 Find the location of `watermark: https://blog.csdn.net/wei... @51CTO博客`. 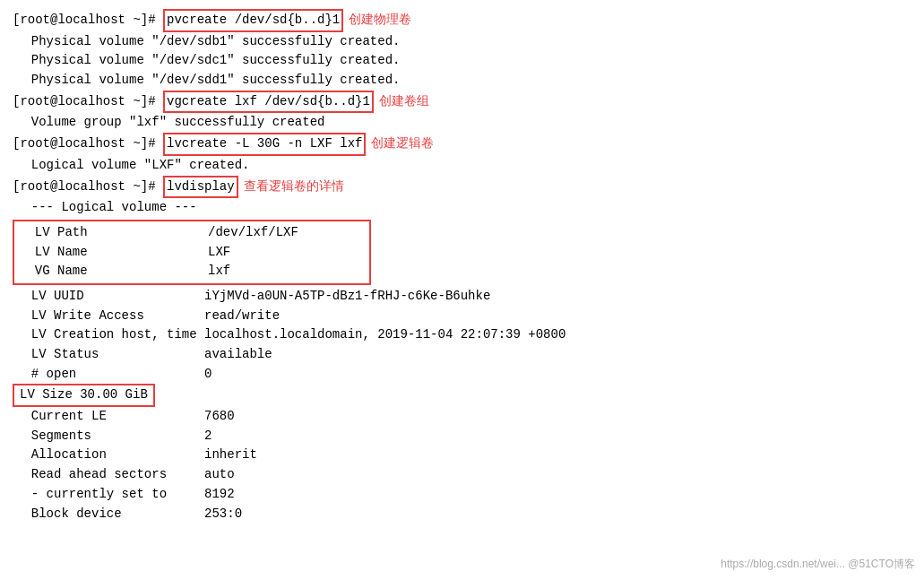

watermark: https://blog.csdn.net/wei... @51CTO博客 is located at coordinates (817, 565).